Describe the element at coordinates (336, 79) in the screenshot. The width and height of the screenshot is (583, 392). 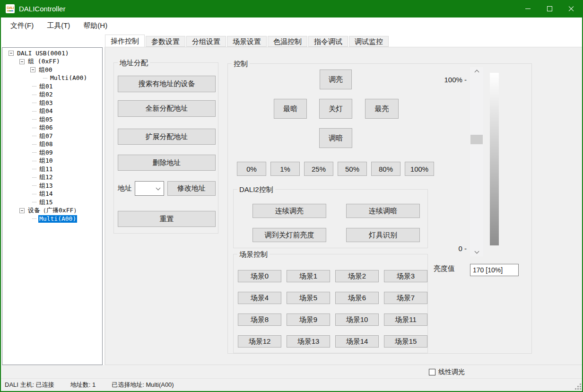
I see `dim-up-button: 调亮` at that location.